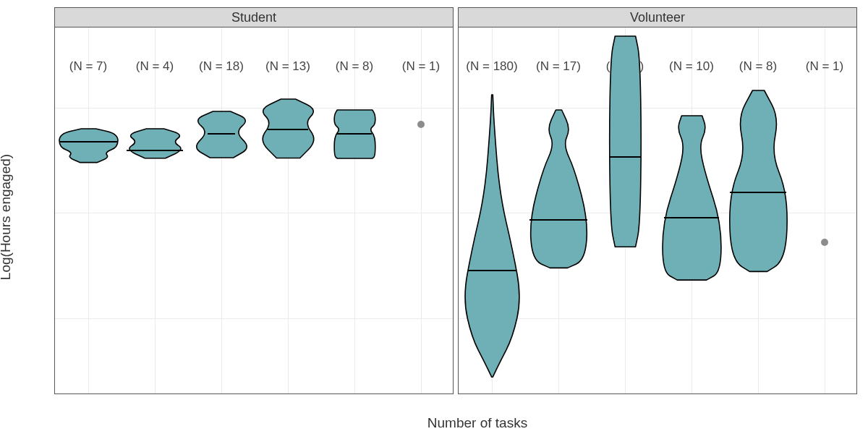 Image resolution: width=868 pixels, height=434 pixels. Describe the element at coordinates (88, 67) in the screenshot. I see `count-label: (N = 7)` at that location.